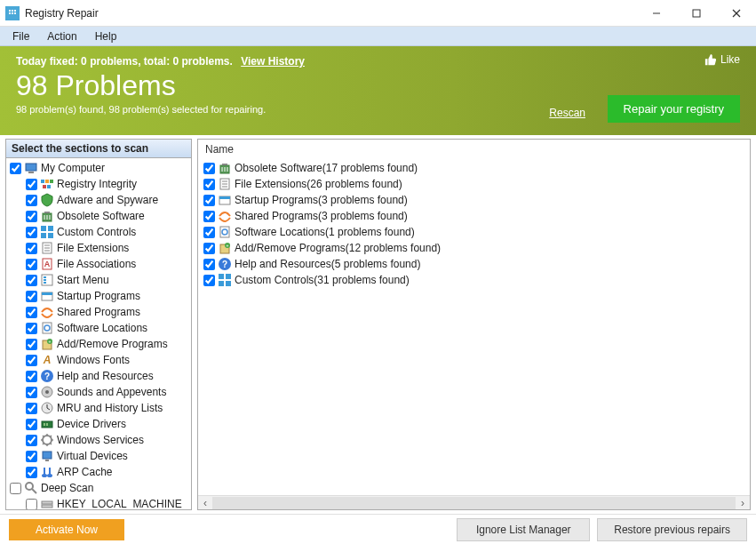 This screenshot has height=544, width=756. Describe the element at coordinates (99, 503) in the screenshot. I see `tree-item: HKEY_LOCAL_MACHINE` at that location.